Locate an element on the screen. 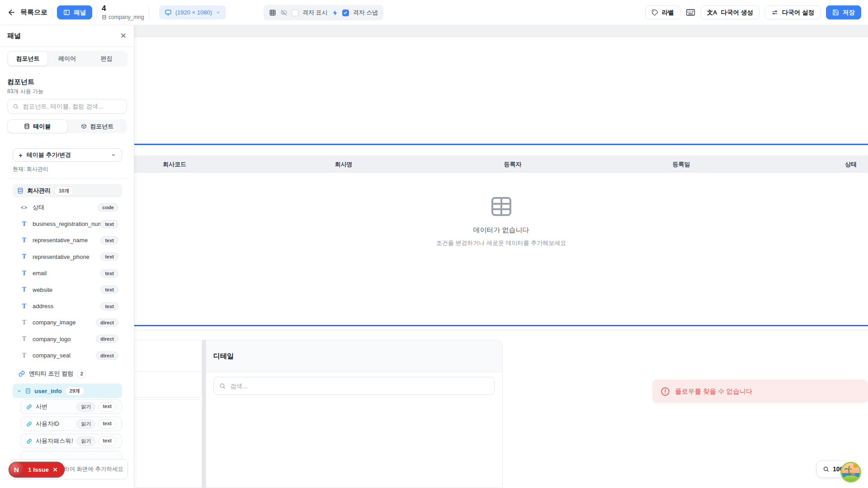 The width and height of the screenshot is (868, 488). component-search-input is located at coordinates (72, 107).